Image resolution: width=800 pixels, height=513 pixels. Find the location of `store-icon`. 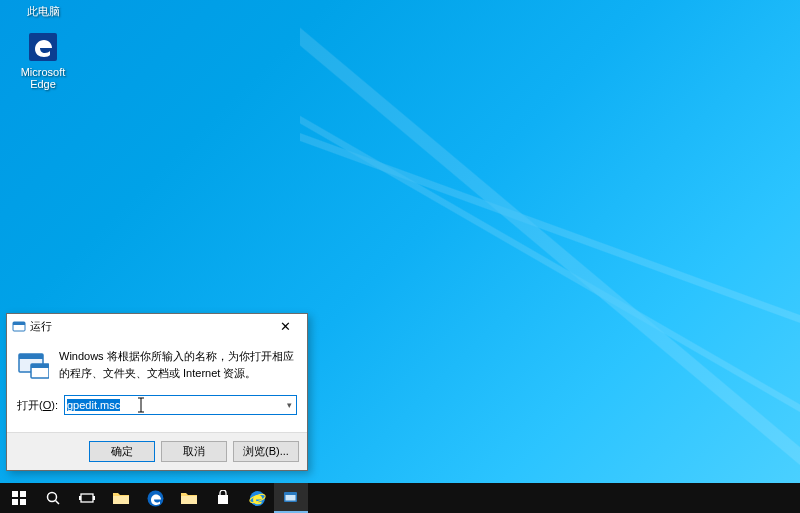

store-icon is located at coordinates (223, 498).